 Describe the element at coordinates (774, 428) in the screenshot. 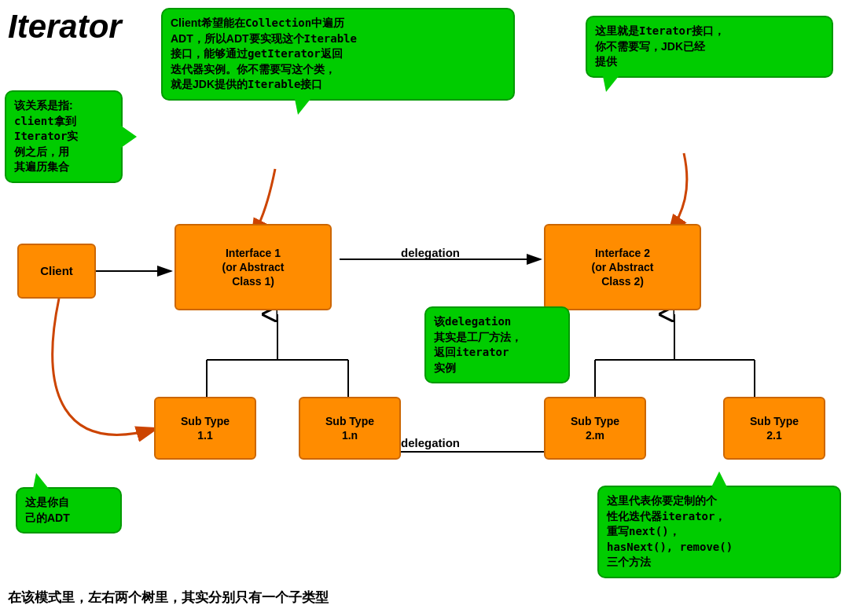

I see `subtype21-box: Sub Type2.1` at that location.